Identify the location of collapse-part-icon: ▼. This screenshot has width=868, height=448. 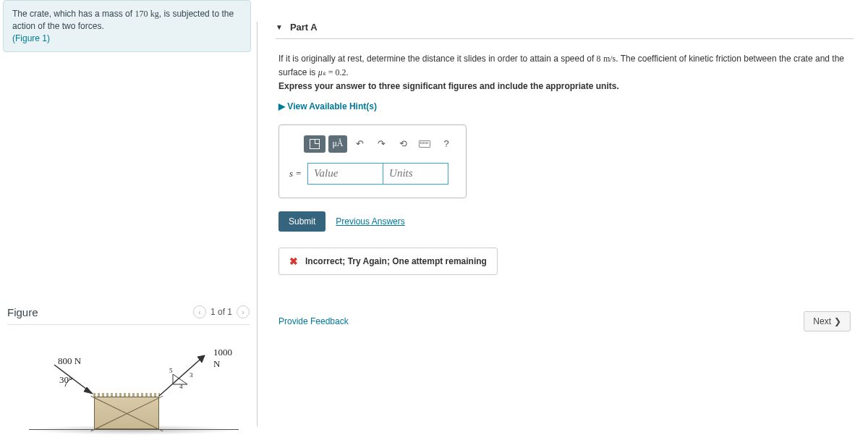
(279, 28).